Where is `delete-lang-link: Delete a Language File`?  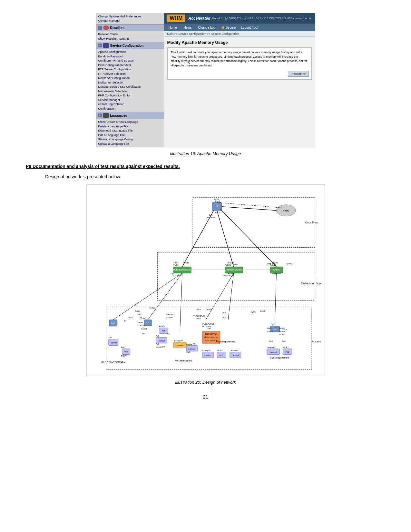 delete-lang-link: Delete a Language File is located at coordinates (130, 127).